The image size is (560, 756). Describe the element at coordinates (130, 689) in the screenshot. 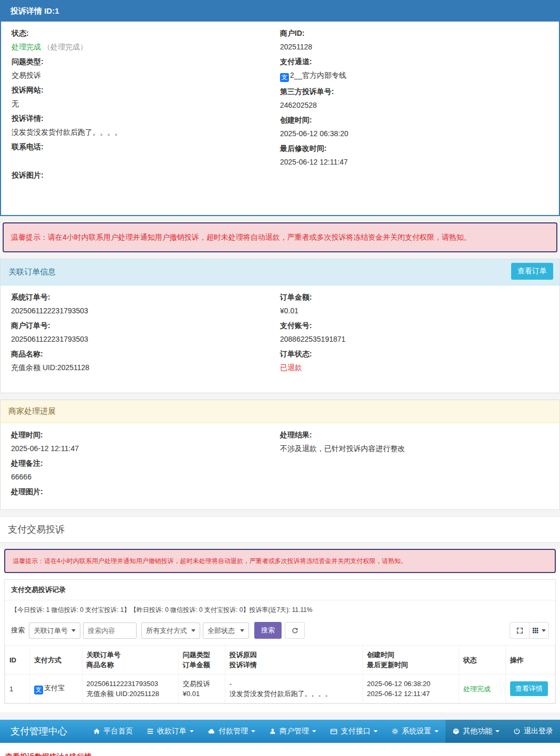

I see `cell-order-product: 2025061122231793503充值余额 UID:20251128` at that location.